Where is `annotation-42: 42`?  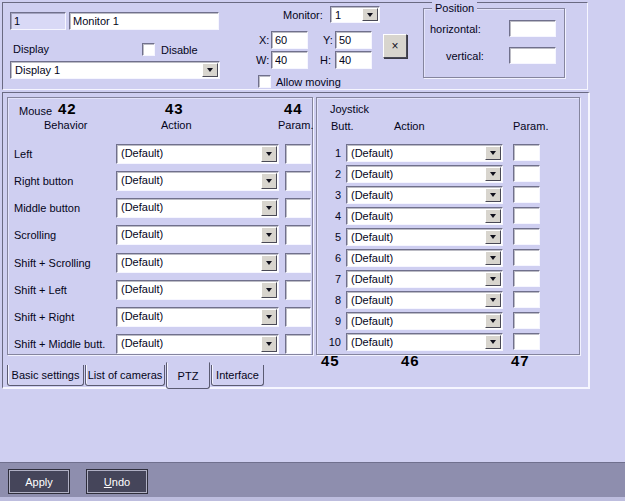 annotation-42: 42 is located at coordinates (68, 108).